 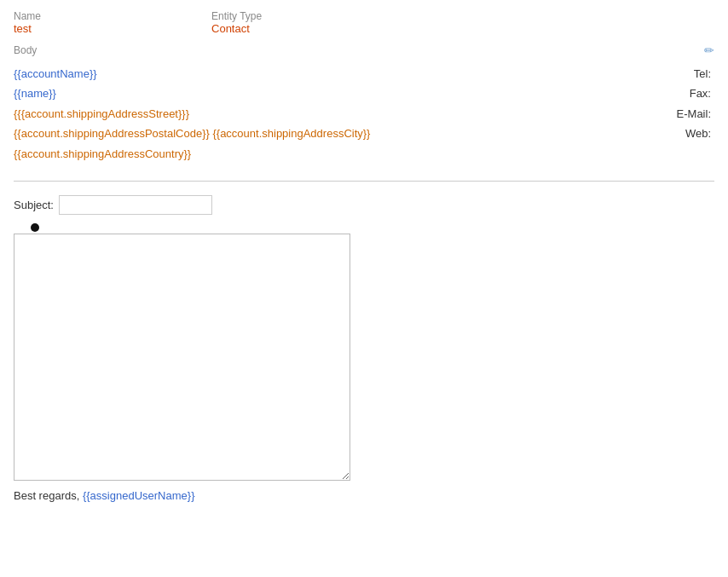 I want to click on signature-variable: {{assignedUserName}}, so click(x=139, y=496).